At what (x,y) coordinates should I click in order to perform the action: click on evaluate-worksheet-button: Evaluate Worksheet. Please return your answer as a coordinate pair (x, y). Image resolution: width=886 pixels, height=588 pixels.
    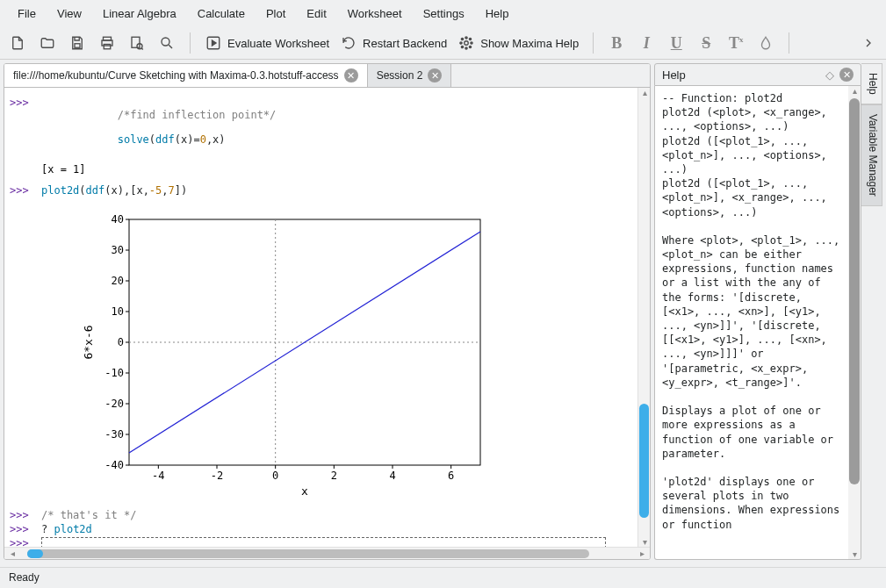
    Looking at the image, I should click on (267, 43).